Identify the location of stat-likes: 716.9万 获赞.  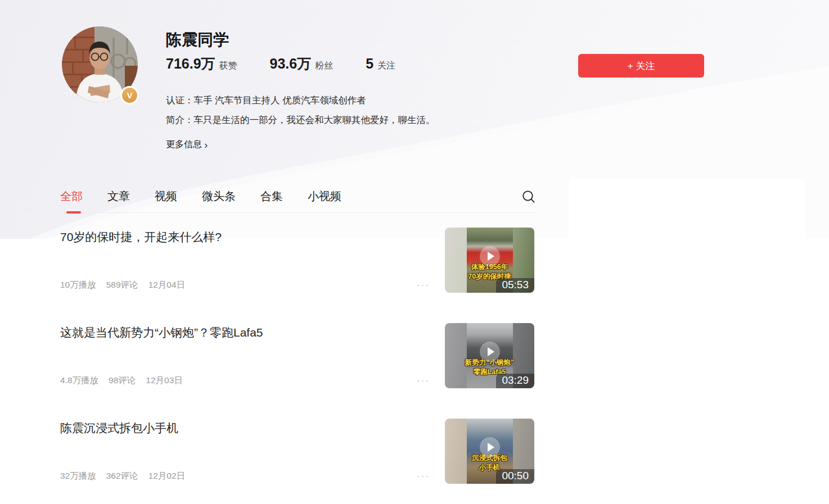
(201, 64).